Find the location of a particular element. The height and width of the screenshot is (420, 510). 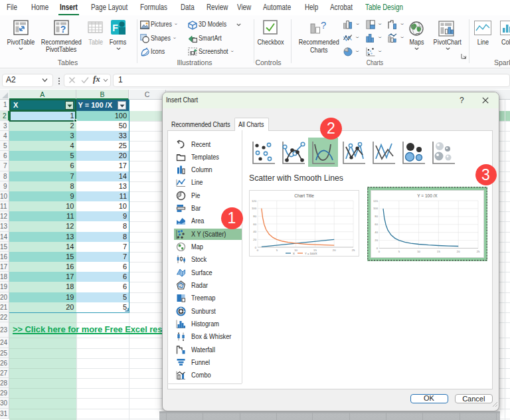

svg-text: 5 is located at coordinates (278, 250).